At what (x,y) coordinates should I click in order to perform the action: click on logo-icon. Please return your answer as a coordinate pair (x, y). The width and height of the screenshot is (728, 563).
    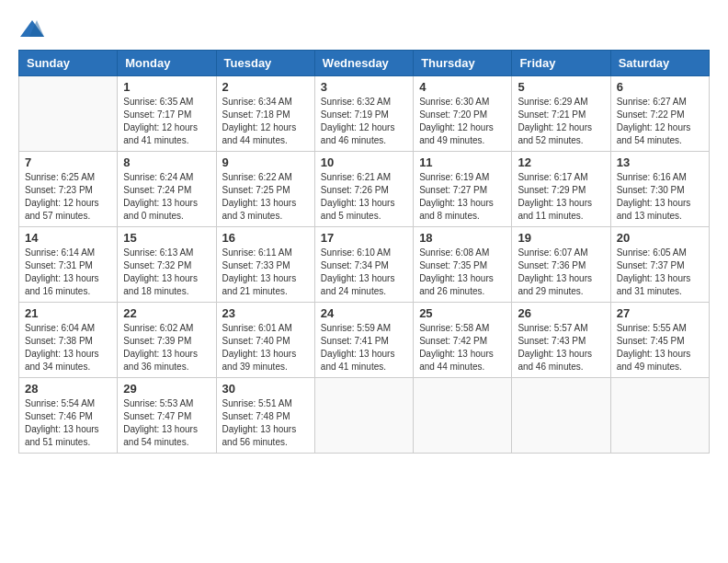
    Looking at the image, I should click on (32, 29).